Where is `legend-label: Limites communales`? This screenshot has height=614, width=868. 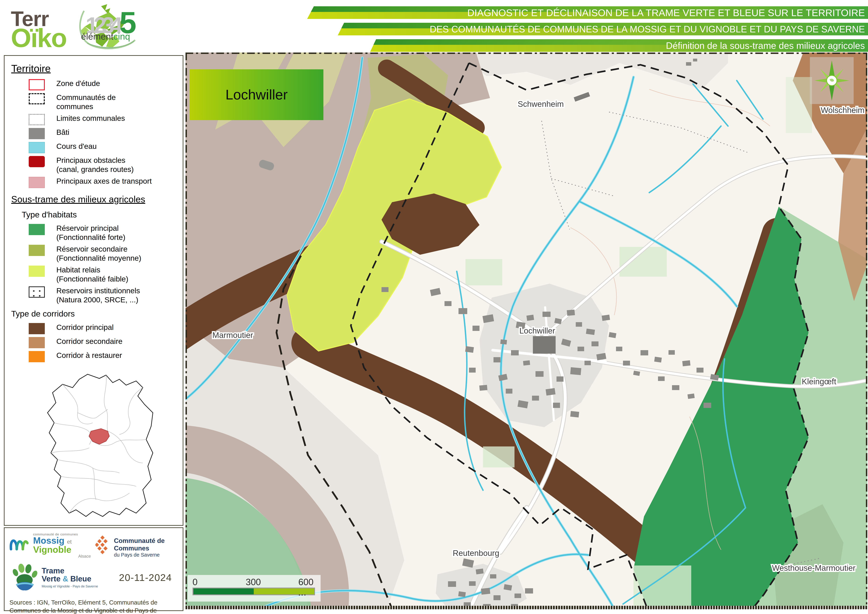 legend-label: Limites communales is located at coordinates (91, 118).